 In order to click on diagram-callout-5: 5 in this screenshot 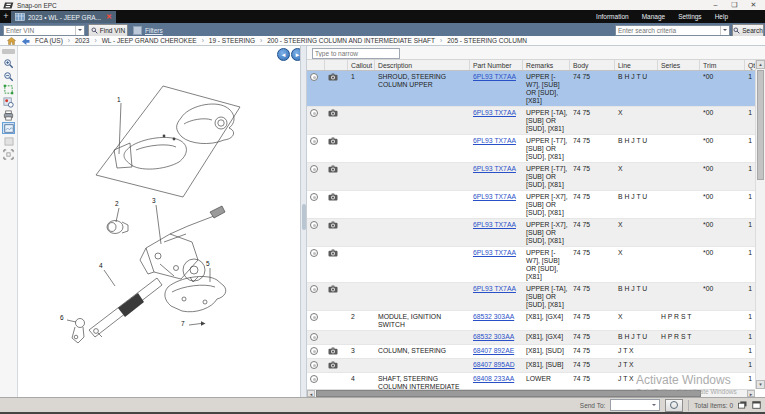, I will do `click(208, 264)`.